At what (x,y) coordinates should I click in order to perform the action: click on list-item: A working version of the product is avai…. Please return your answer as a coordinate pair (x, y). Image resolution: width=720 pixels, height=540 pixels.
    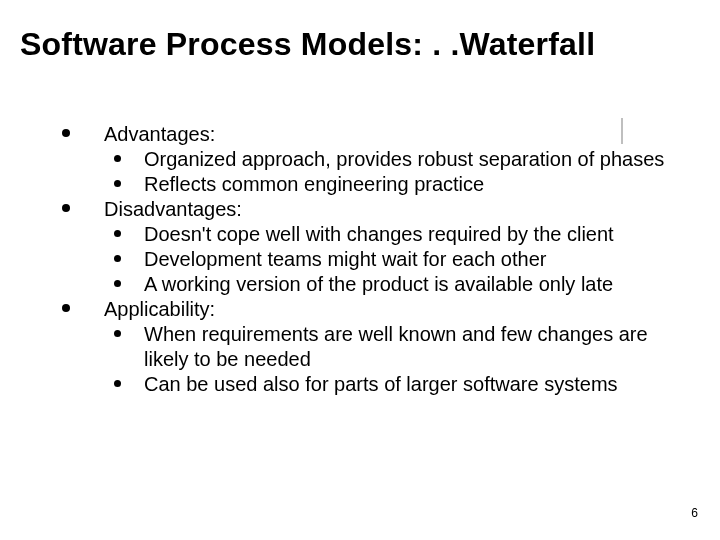
    Looking at the image, I should click on (392, 284).